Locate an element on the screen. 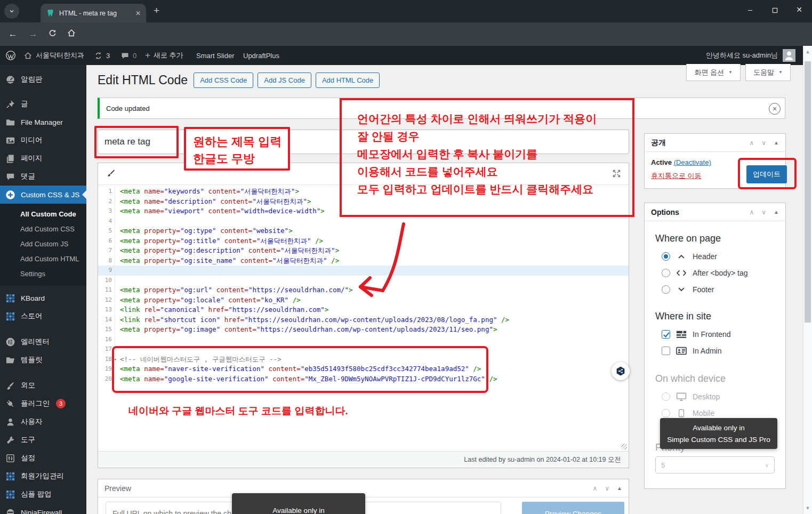  pro-tooltip-device: Available only in Simple Custom CSS and … is located at coordinates (719, 433).